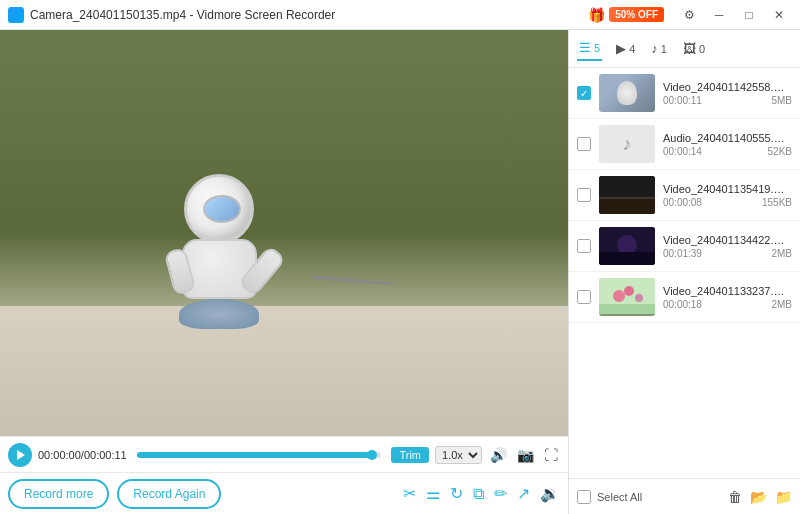 Image resolution: width=800 pixels, height=514 pixels. What do you see at coordinates (410, 455) in the screenshot?
I see `trim-button: Trim` at bounding box center [410, 455].